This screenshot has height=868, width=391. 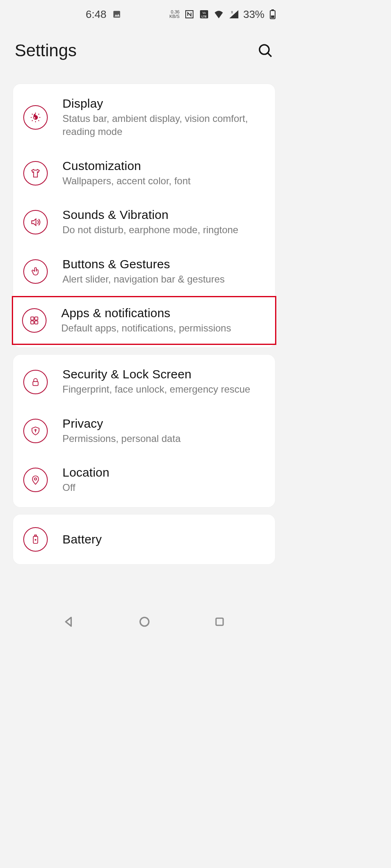 I want to click on row-title: Battery, so click(x=82, y=539).